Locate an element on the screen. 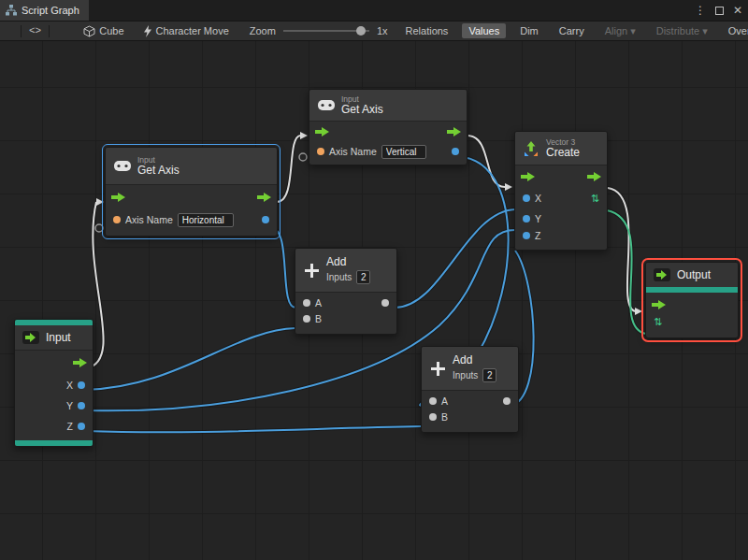  tab-script-graph: Script Graph is located at coordinates (45, 10).